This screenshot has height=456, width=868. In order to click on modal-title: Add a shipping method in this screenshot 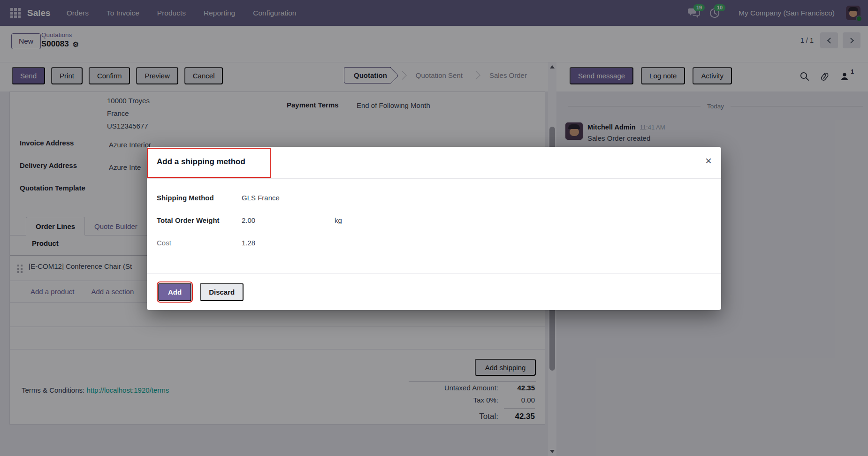, I will do `click(201, 162)`.